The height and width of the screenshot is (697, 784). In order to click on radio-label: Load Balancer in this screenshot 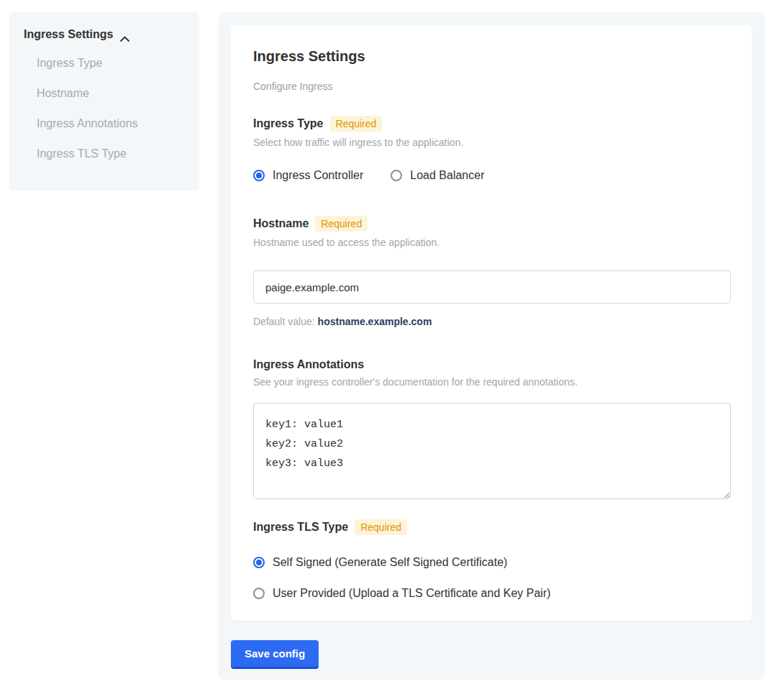, I will do `click(447, 176)`.